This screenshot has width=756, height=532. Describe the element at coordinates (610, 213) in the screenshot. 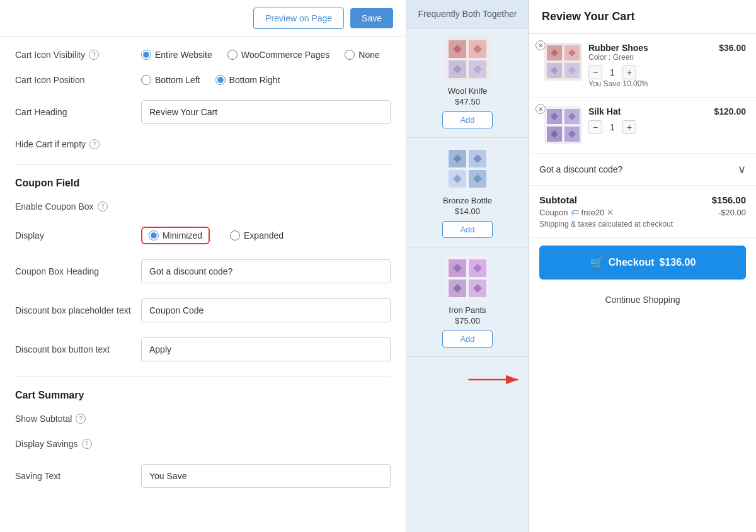

I see `coupon-remove-icon: ✕` at that location.